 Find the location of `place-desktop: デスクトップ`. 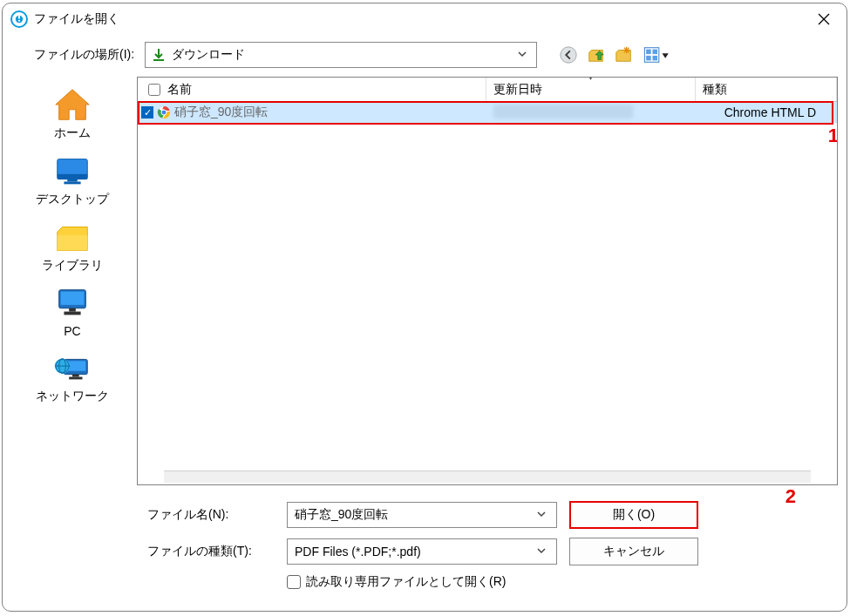

place-desktop: デスクトップ is located at coordinates (72, 179).